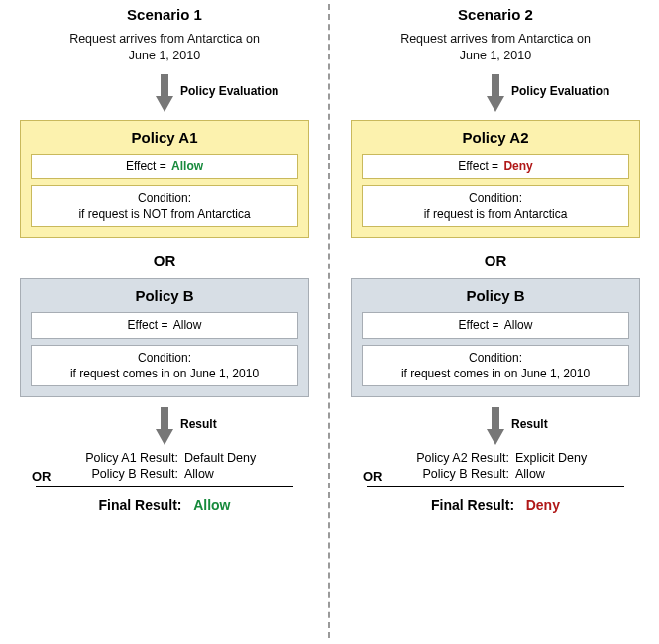 The image size is (659, 644). What do you see at coordinates (529, 424) in the screenshot?
I see `result-label-2: Result` at bounding box center [529, 424].